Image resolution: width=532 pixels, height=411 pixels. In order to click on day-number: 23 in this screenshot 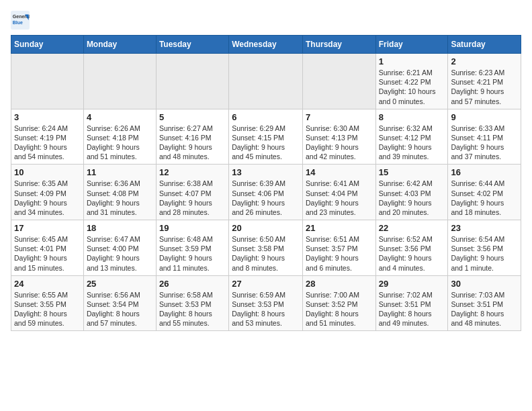, I will do `click(484, 228)`.